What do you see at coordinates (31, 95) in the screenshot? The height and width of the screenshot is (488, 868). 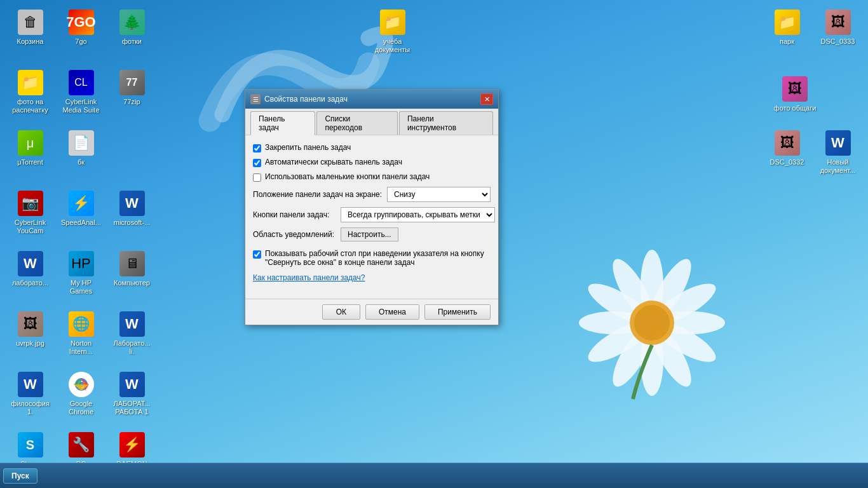 I see `desktop-icon-print: 📁 фото на распечатку` at bounding box center [31, 95].